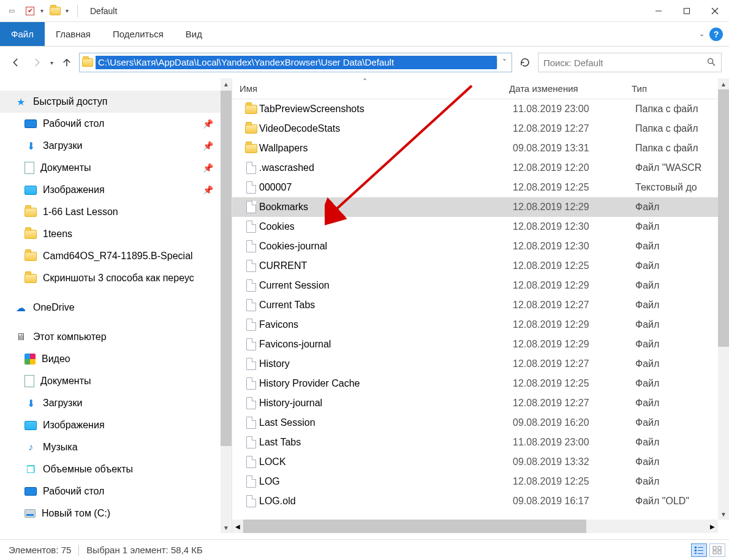 The width and height of the screenshot is (729, 560). Describe the element at coordinates (194, 34) in the screenshot. I see `ribbon-tab-view: Вид` at that location.